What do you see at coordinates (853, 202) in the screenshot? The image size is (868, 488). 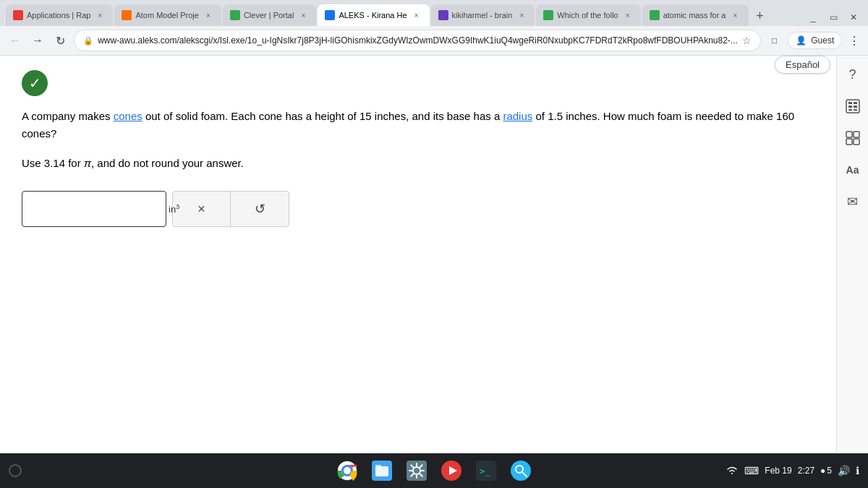 I see `mail-icon: ✉` at bounding box center [853, 202].